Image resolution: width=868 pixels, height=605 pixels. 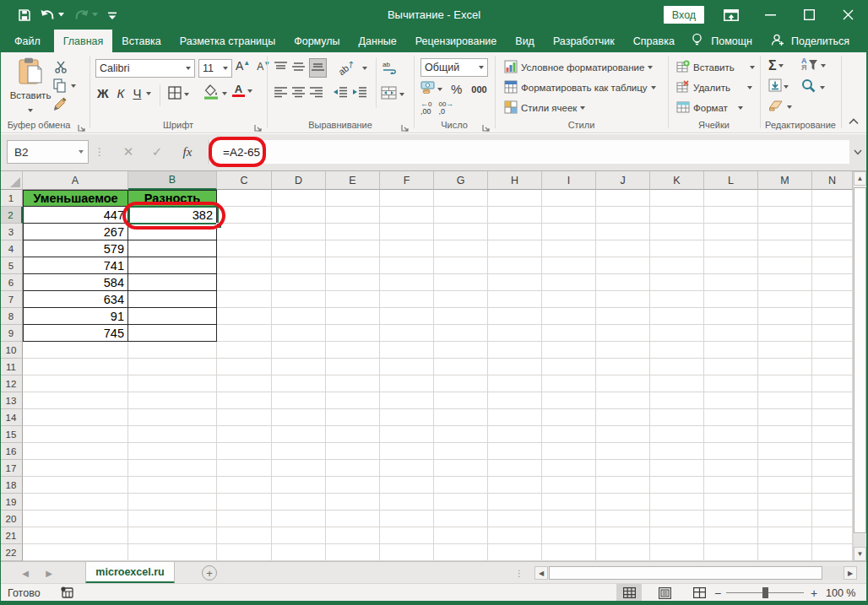 I want to click on cell-A3: 267, so click(x=76, y=232).